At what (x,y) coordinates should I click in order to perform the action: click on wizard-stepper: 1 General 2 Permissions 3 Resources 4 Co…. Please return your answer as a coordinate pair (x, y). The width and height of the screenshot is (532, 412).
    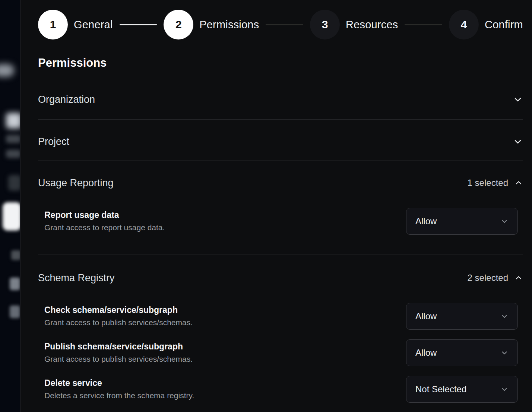
    Looking at the image, I should click on (281, 25).